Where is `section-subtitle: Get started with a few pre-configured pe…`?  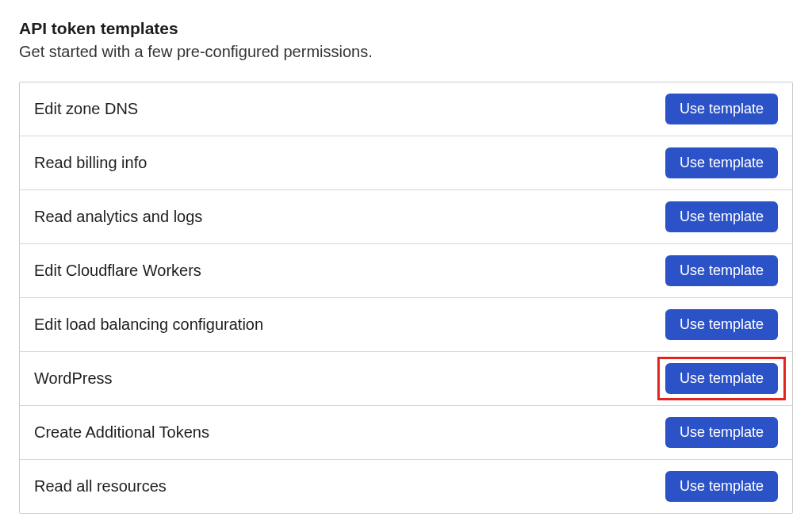
section-subtitle: Get started with a few pre-configured pe… is located at coordinates (406, 52).